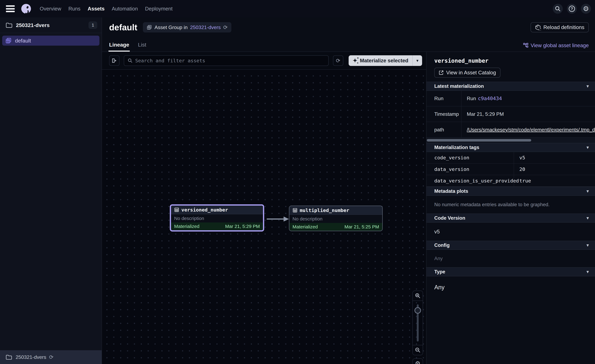 This screenshot has height=364, width=595. What do you see at coordinates (470, 181) in the screenshot?
I see `tag-key: data_version_is_user_provided` at bounding box center [470, 181].